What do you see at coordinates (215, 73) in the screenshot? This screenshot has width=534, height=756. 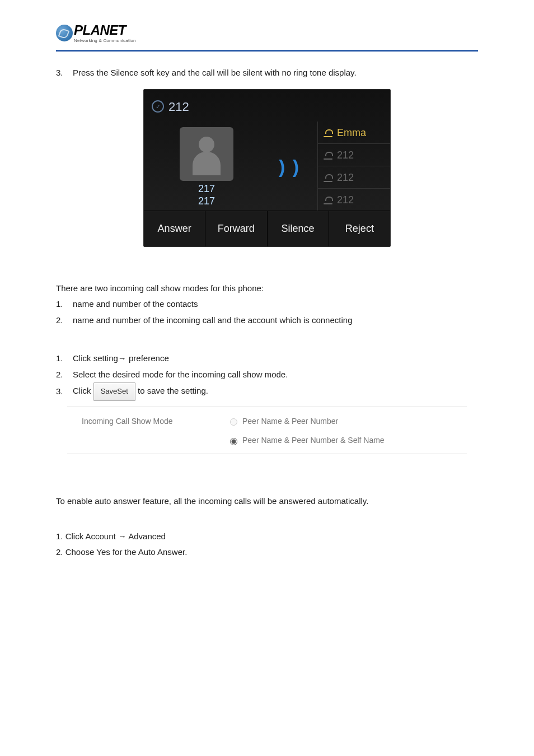 I see `step-text: Press the Silence soft key and the call …` at bounding box center [215, 73].